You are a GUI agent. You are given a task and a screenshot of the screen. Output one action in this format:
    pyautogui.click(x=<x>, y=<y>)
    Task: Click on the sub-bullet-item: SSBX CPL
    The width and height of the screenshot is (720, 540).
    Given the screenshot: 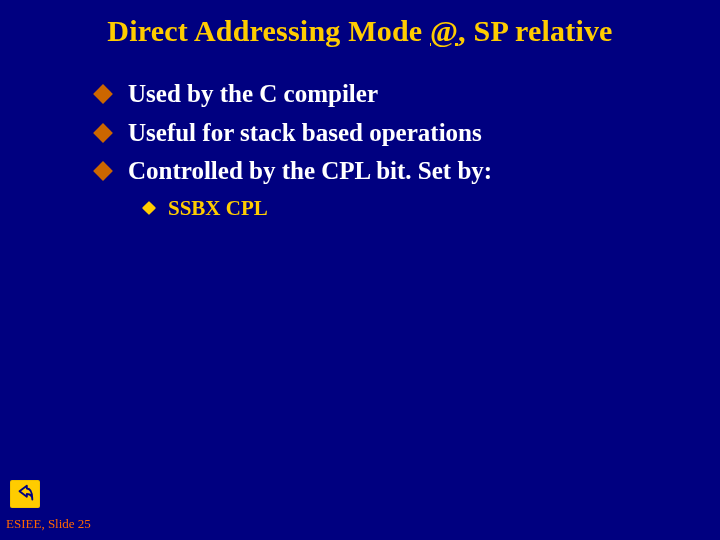 What is the action you would take?
    pyautogui.click(x=400, y=208)
    